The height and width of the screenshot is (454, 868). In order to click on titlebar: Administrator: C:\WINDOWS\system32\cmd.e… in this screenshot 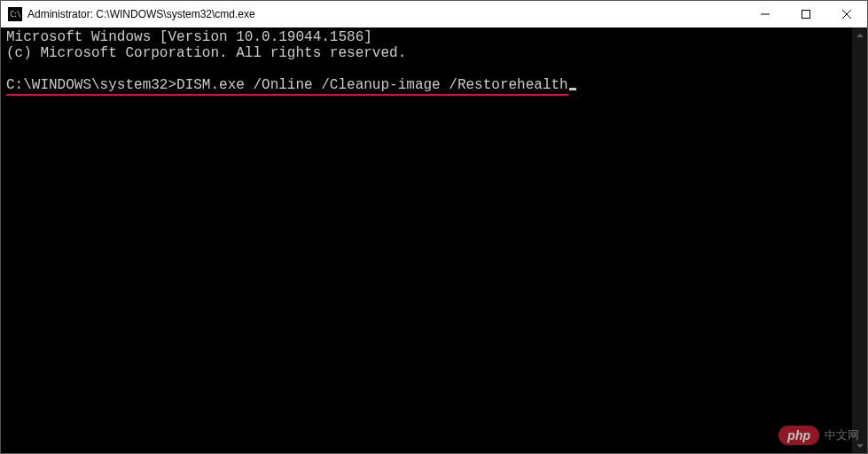, I will do `click(434, 14)`.